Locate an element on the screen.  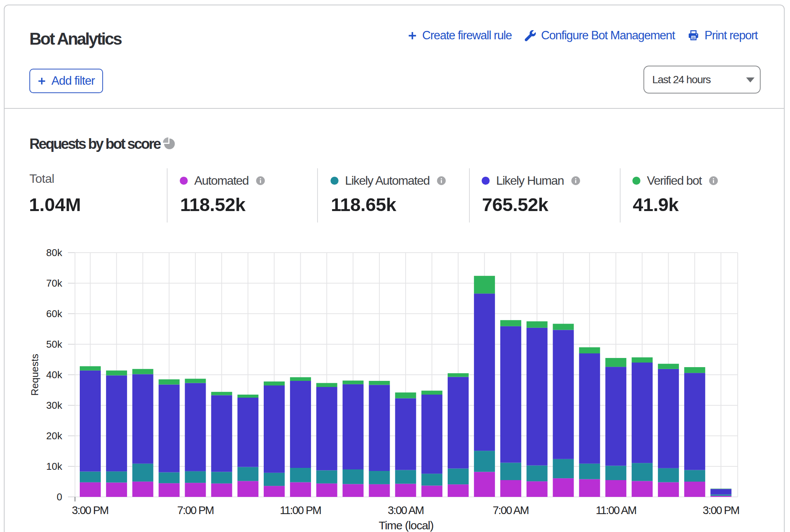
svg-text: 30k is located at coordinates (54, 405).